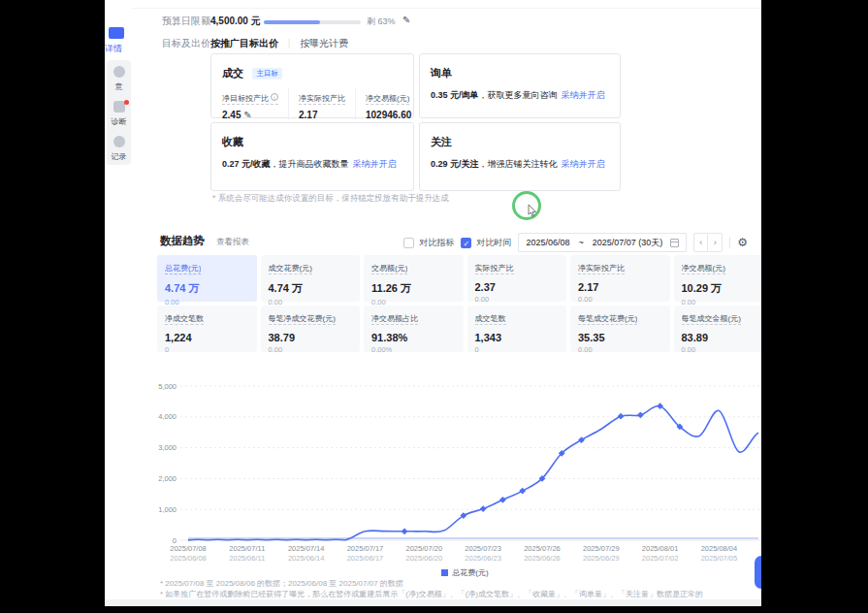 This screenshot has height=613, width=868. Describe the element at coordinates (433, 603) in the screenshot. I see `bottom-scroll-strip` at that location.